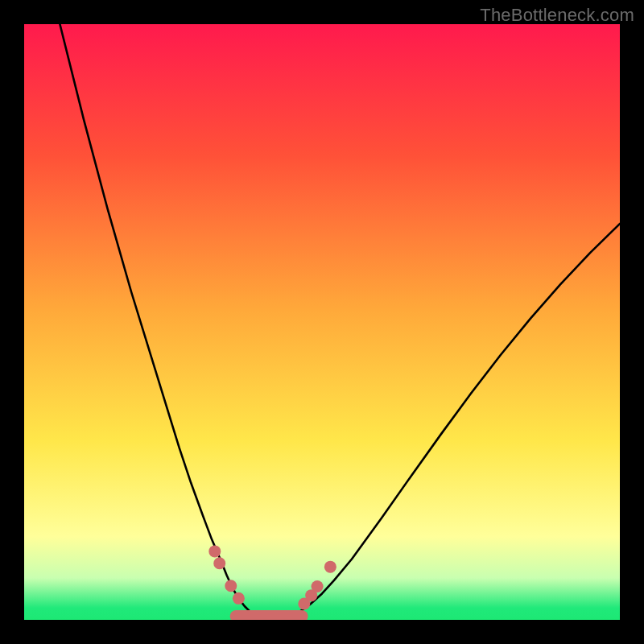  I want to click on watermark-text: TheBottleneck.com, so click(557, 15).